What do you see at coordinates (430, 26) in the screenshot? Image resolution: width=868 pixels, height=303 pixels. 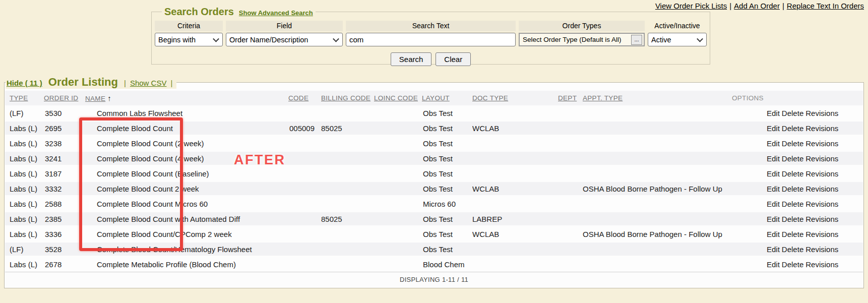 I see `search-form-headers: Criteria Field Search Text Order Types A…` at bounding box center [430, 26].